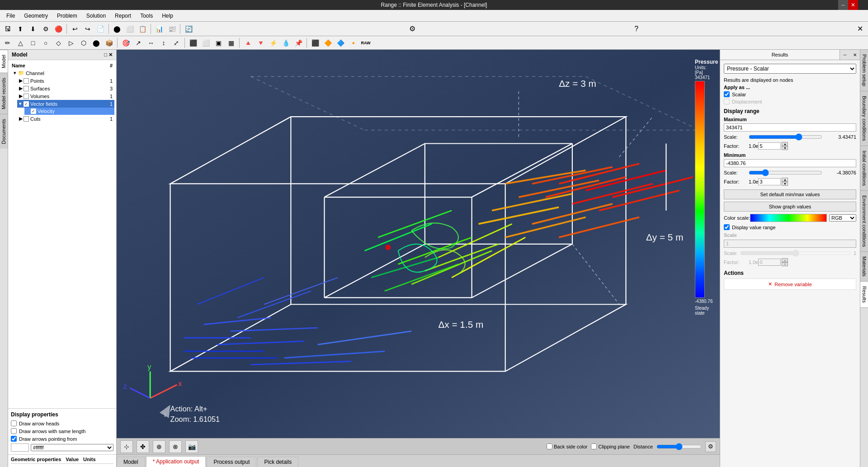 This screenshot has width=868, height=467. Describe the element at coordinates (66, 89) in the screenshot. I see `tree-row-surfaces: ▶ Surfaces 3` at that location.